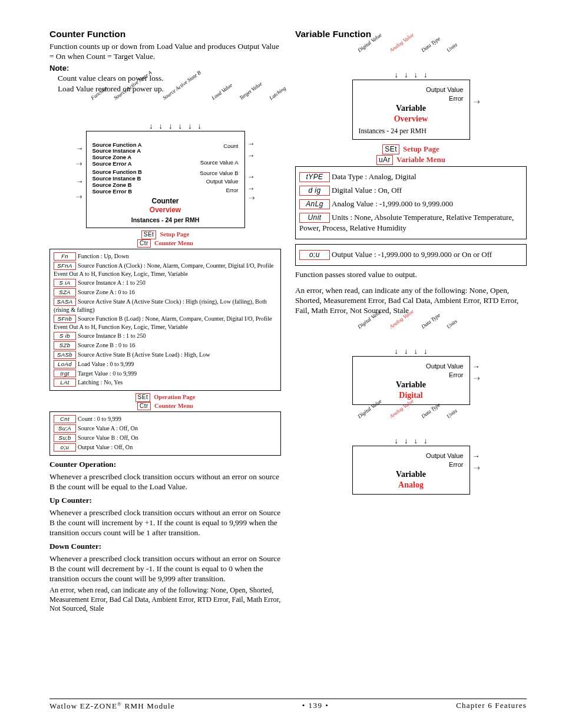 This screenshot has width=562, height=728. What do you see at coordinates (165, 397) in the screenshot?
I see `operation-page-link: SEt Operation Page` at bounding box center [165, 397].